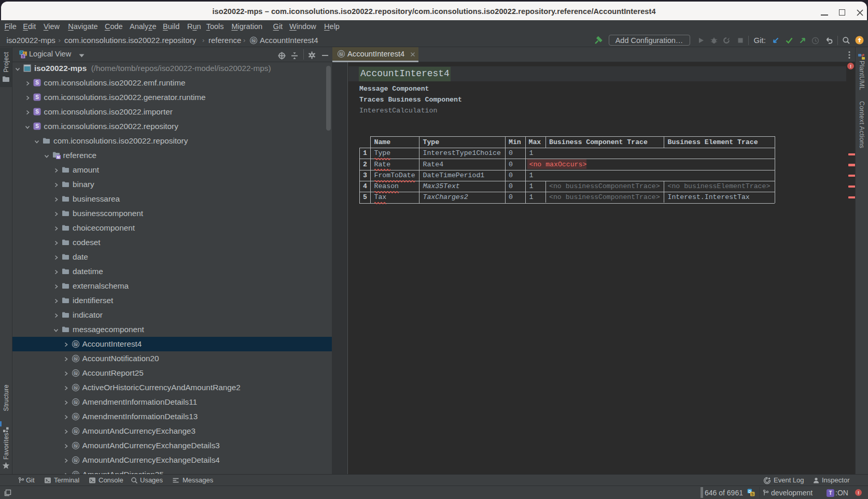 The width and height of the screenshot is (868, 499). I want to click on svg-text: M, so click(58, 158).